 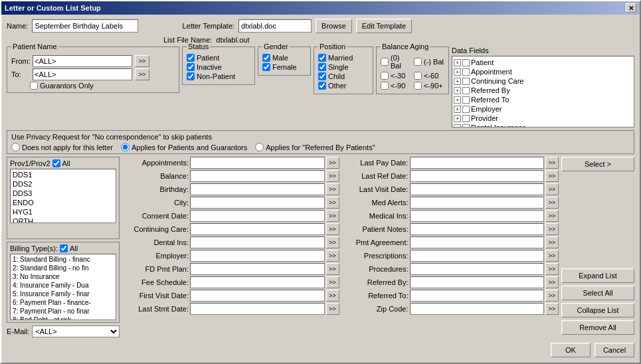 What do you see at coordinates (333, 163) in the screenshot?
I see `field-appointments-arrow: >>` at bounding box center [333, 163].